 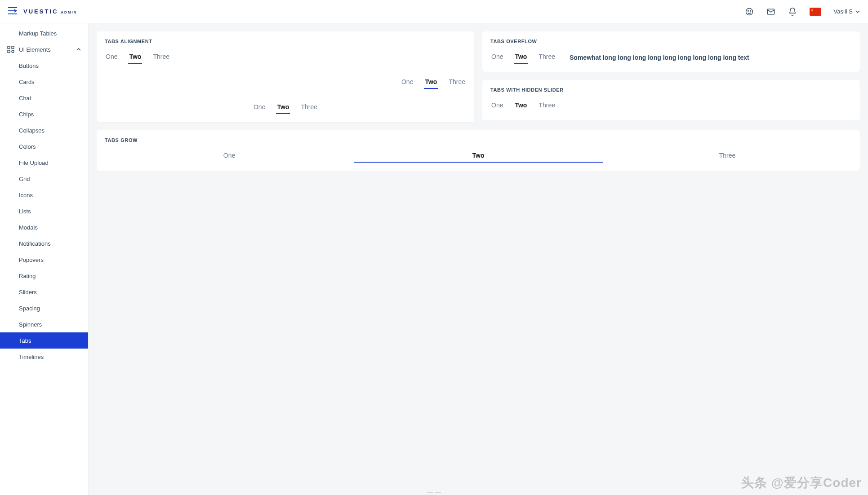 What do you see at coordinates (671, 57) in the screenshot?
I see `tabs-overflow: One Two Three Somewhat long long long lo…` at bounding box center [671, 57].